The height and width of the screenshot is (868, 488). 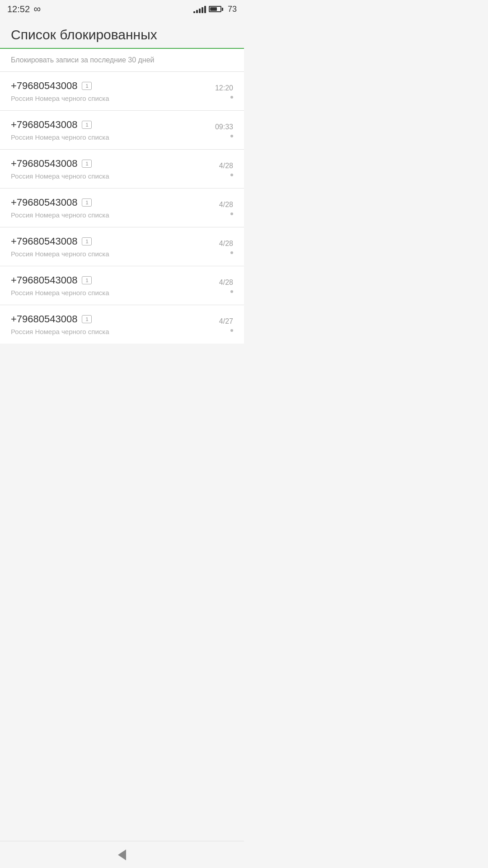 I want to click on battery-body, so click(x=215, y=9).